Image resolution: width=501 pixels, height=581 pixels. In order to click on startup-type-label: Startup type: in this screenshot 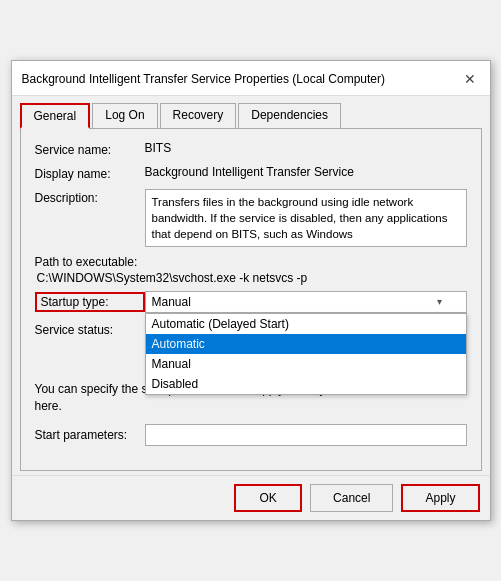, I will do `click(90, 302)`.